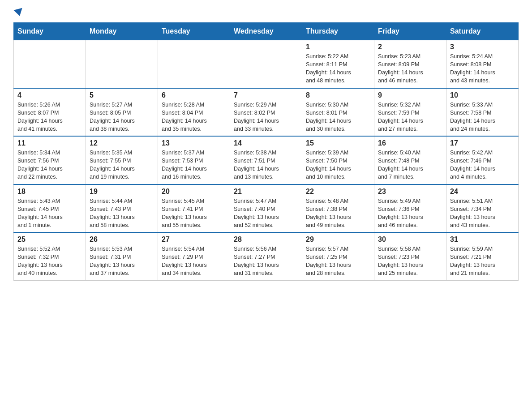 The image size is (532, 411). Describe the element at coordinates (338, 165) in the screenshot. I see `day-info: Sunrise: 5:39 AM Sunset: 7:50 PM Dayligh…` at that location.